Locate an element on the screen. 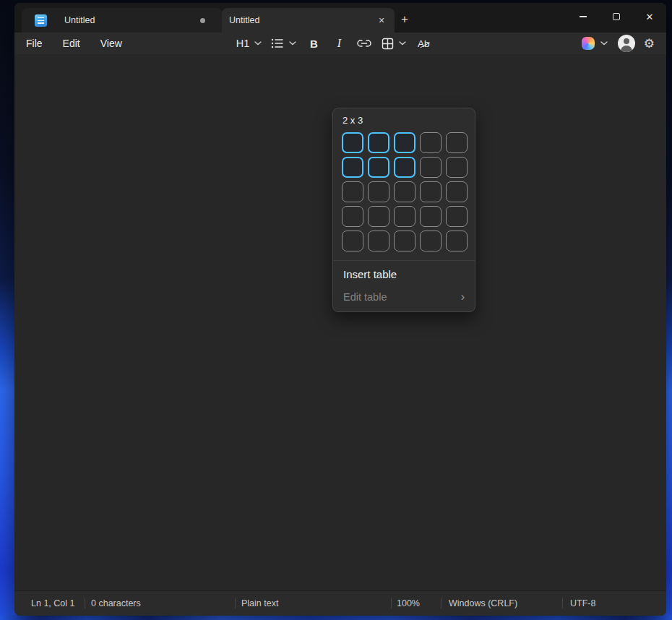 The image size is (672, 620). unsaved-dot-icon is located at coordinates (202, 20).